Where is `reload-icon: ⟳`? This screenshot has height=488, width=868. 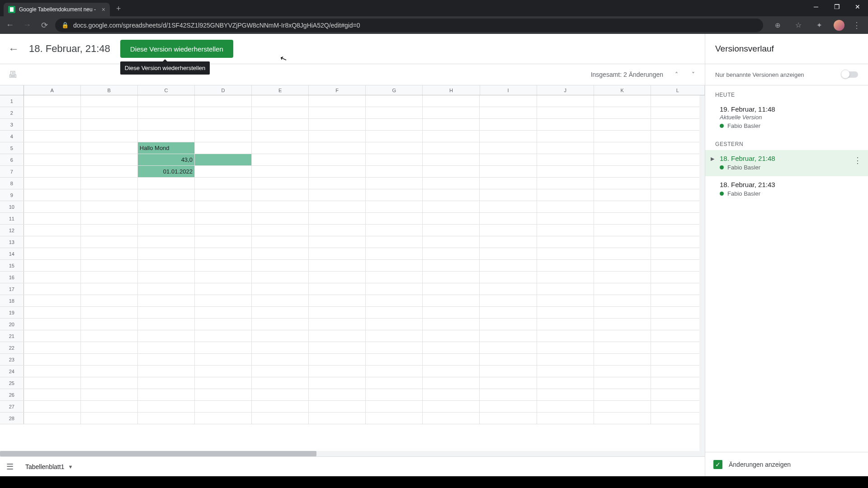
reload-icon: ⟳ is located at coordinates (44, 25).